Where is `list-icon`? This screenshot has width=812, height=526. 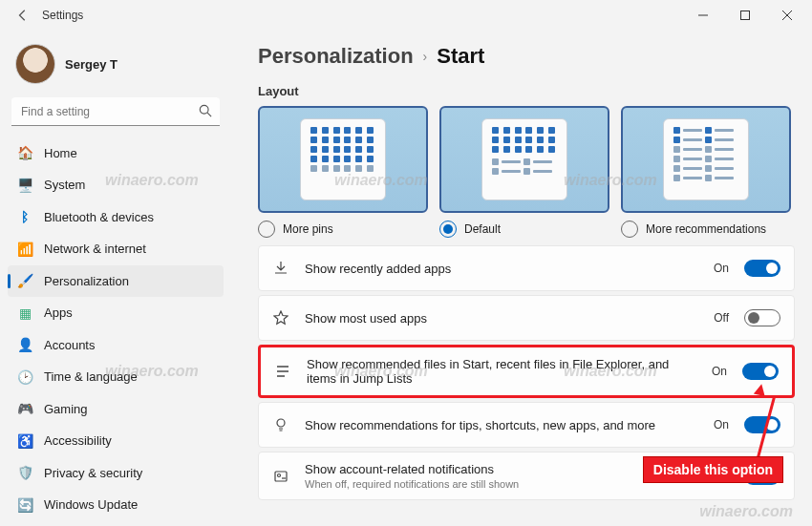
list-icon is located at coordinates (283, 371).